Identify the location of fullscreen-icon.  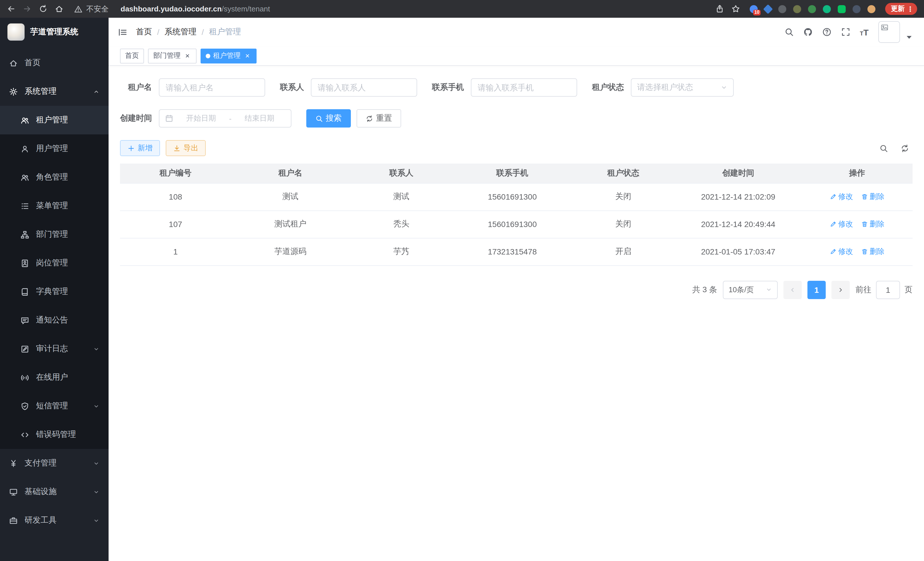
(845, 32).